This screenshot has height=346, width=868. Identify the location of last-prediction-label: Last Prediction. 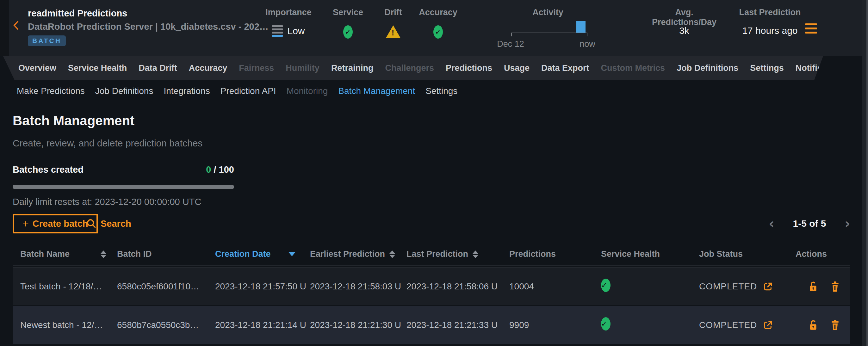
(770, 13).